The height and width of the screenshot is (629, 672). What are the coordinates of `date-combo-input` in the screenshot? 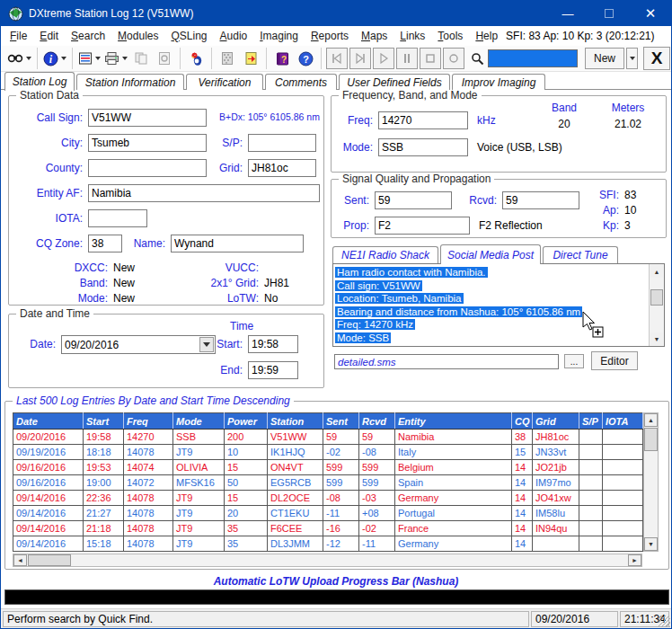 It's located at (138, 345).